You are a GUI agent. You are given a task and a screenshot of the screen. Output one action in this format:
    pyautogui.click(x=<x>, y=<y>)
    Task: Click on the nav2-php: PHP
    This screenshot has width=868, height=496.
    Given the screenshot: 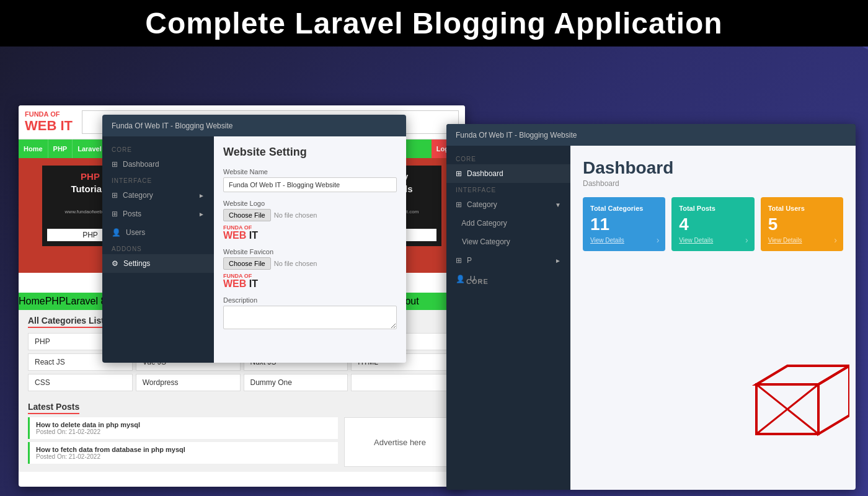 What is the action you would take?
    pyautogui.click(x=56, y=301)
    